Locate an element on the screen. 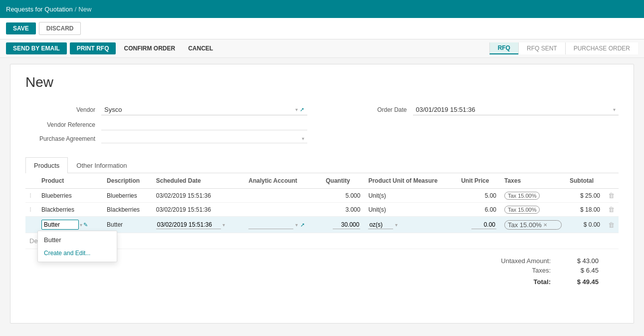 This screenshot has height=336, width=644. note-label: De is located at coordinates (34, 241).